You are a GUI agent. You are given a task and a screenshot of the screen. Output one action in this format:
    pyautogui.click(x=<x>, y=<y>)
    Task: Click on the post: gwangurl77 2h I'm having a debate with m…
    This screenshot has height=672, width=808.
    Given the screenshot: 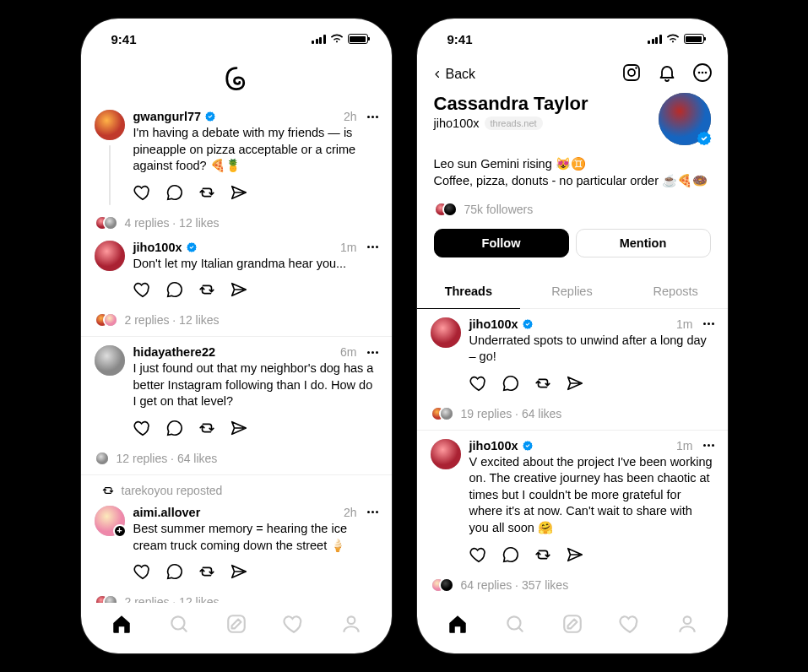 What is the action you would take?
    pyautogui.click(x=236, y=157)
    